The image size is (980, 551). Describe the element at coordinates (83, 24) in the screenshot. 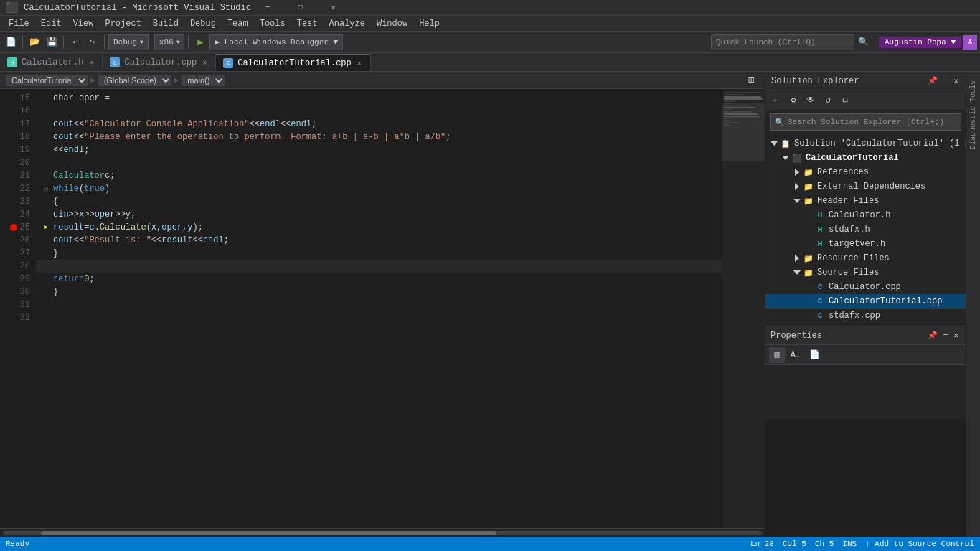

I see `menu-item-view: View` at that location.